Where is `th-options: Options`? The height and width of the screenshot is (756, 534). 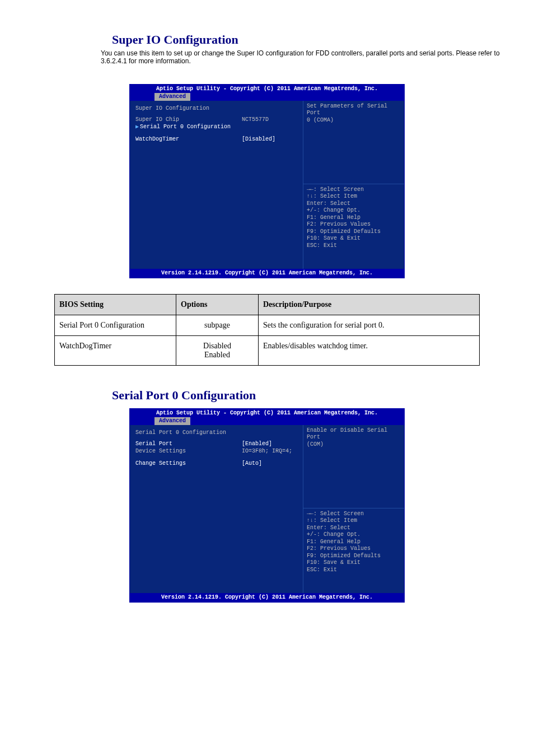 th-options: Options is located at coordinates (217, 305).